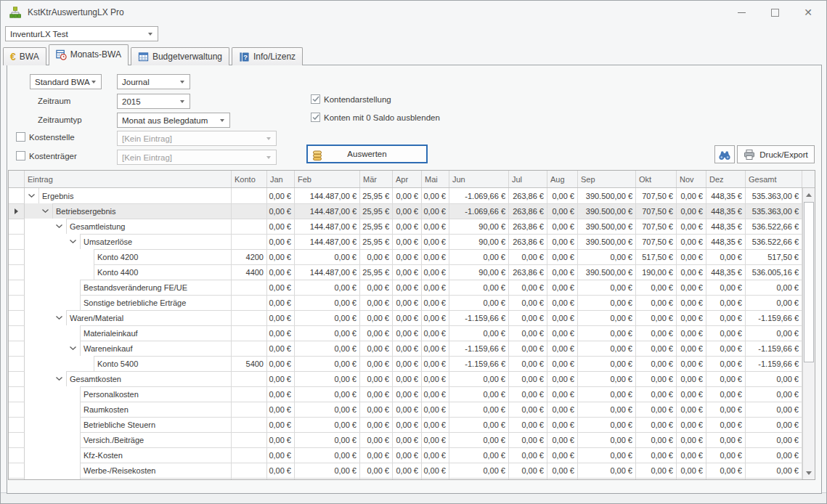  I want to click on table-row: Konto 540054000,00 €0,00 €0,00 €0,00 €0,…, so click(405, 363).